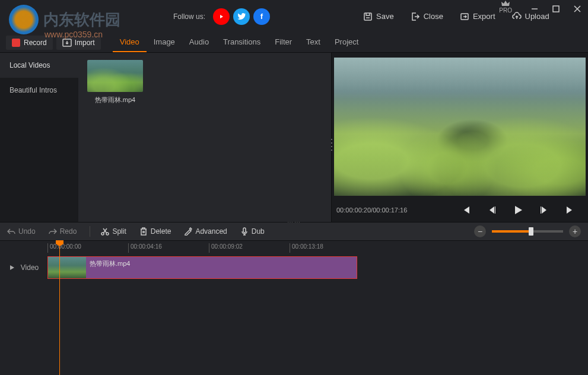 Image resolution: width=588 pixels, height=375 pixels. I want to click on record-icon, so click(16, 43).